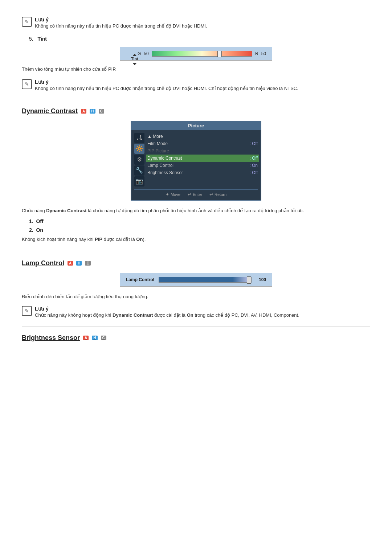  Describe the element at coordinates (121, 26) in the screenshot. I see `note1-text: Không có tính năng này nếu tín hiệu PC đ…` at that location.